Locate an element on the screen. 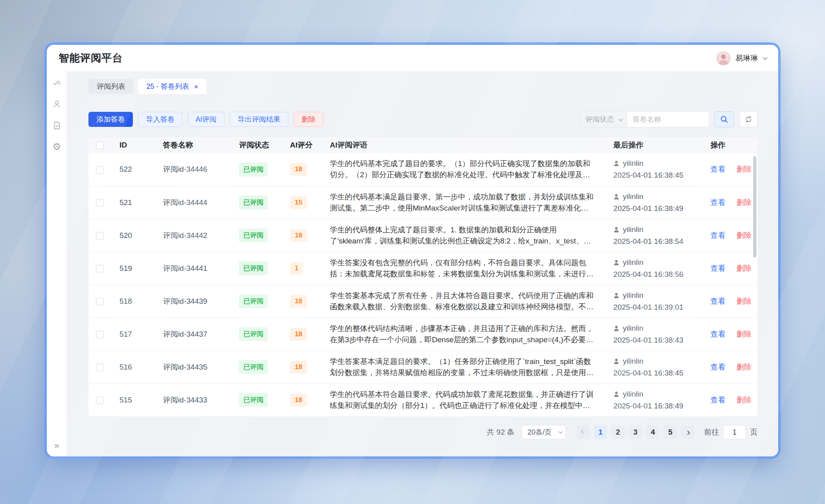  page-button: 4 is located at coordinates (653, 432).